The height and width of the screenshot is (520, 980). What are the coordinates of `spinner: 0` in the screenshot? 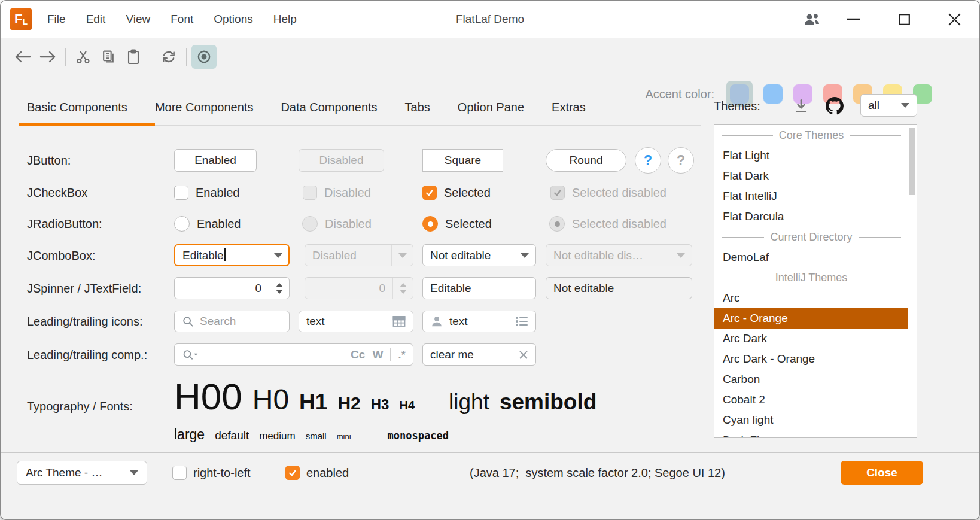 It's located at (232, 288).